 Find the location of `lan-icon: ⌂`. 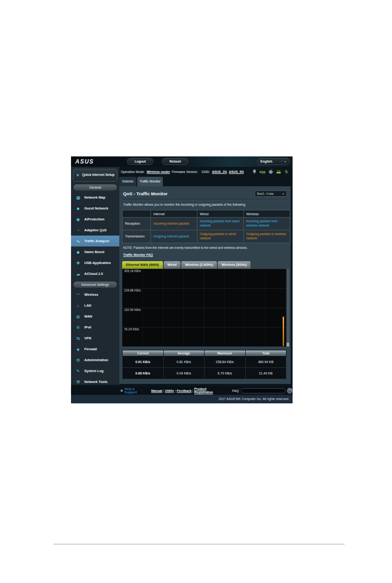

lan-icon: ⌂ is located at coordinates (78, 306).